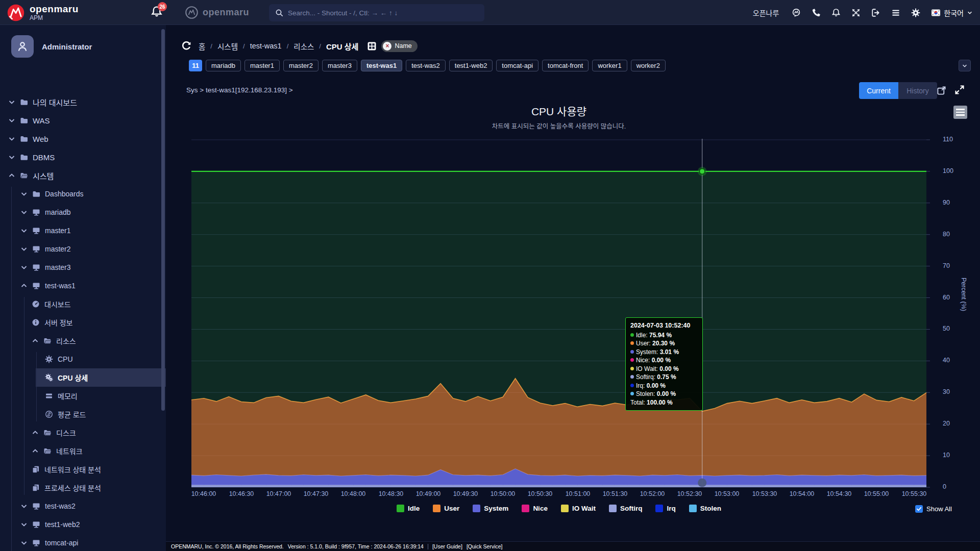 Image resolution: width=980 pixels, height=551 pixels. What do you see at coordinates (426, 65) in the screenshot?
I see `server-tag-test-was2: test-was2` at bounding box center [426, 65].